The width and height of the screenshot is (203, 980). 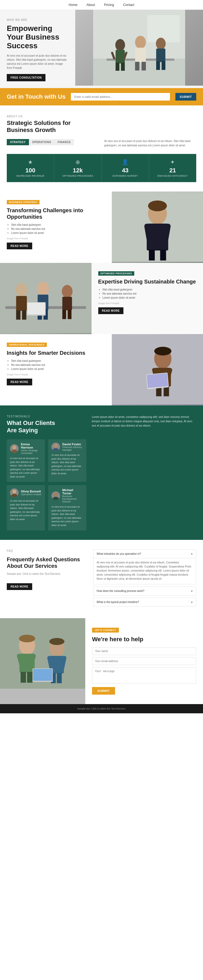 What do you see at coordinates (30, 168) in the screenshot?
I see `stat-revenue: ★ 100 Increased Revenue` at bounding box center [30, 168].